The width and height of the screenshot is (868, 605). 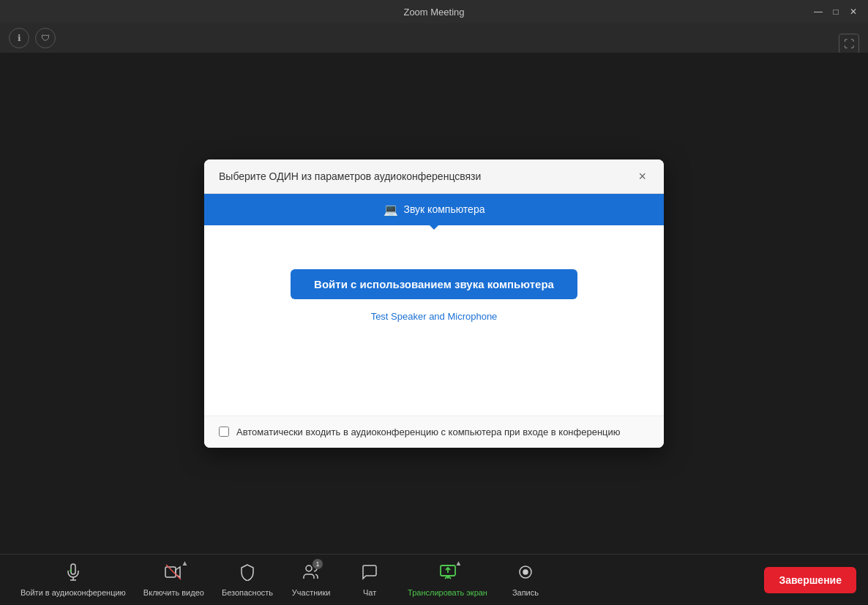 I want to click on modal-tabs: 💻 Звук компьютера, so click(x=434, y=209).